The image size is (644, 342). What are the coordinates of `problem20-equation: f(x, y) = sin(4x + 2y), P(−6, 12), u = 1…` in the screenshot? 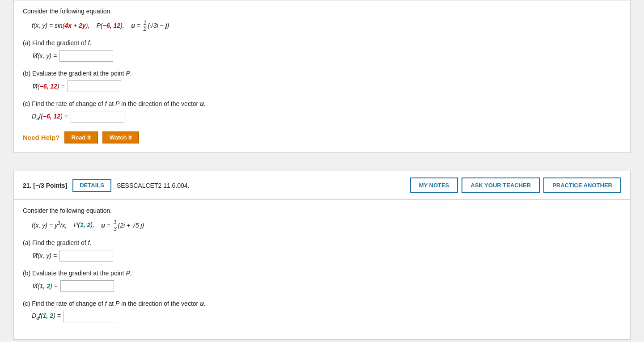 It's located at (322, 26).